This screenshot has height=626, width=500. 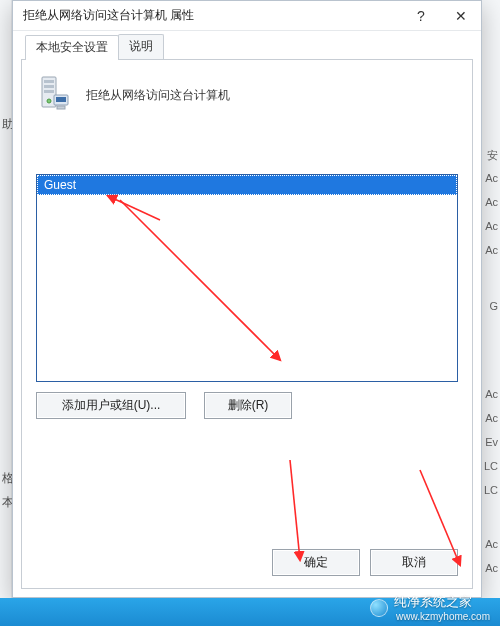 I want to click on remove-button: 删除(R), so click(x=248, y=406).